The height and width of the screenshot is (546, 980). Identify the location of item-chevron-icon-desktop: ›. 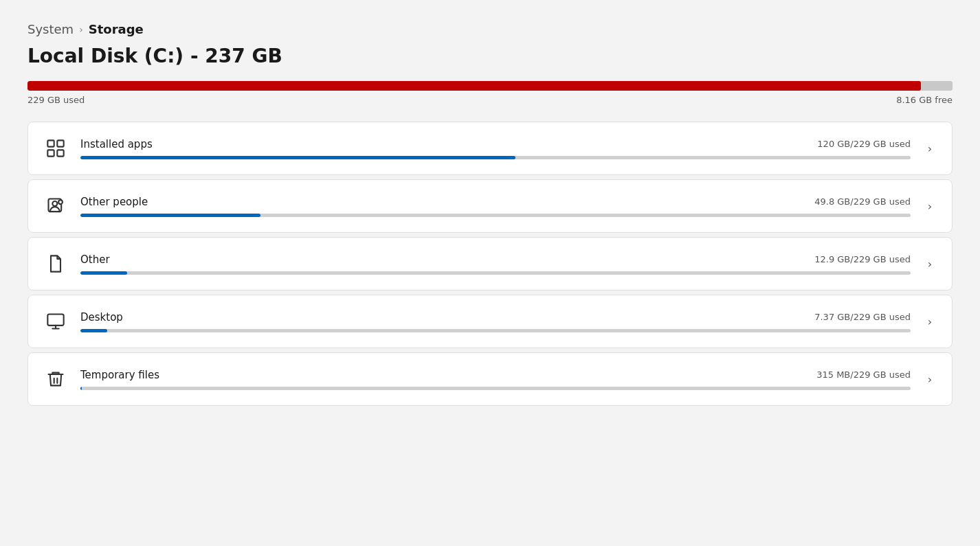
(930, 321).